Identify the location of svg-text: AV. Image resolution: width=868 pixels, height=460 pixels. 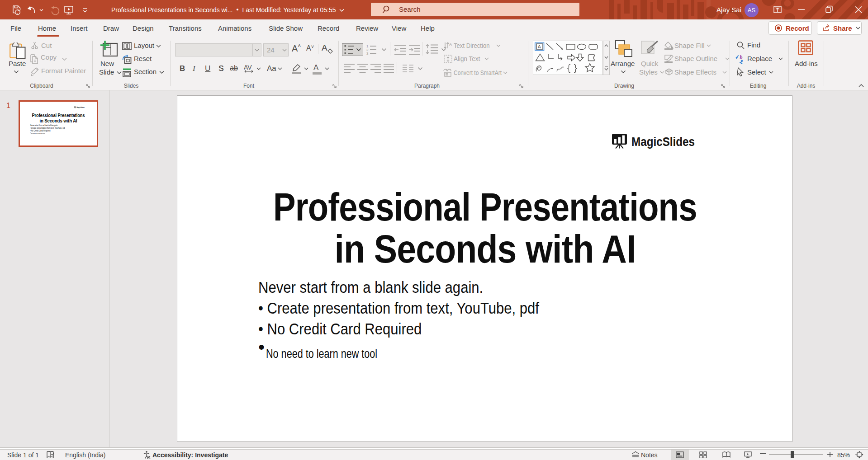
(248, 67).